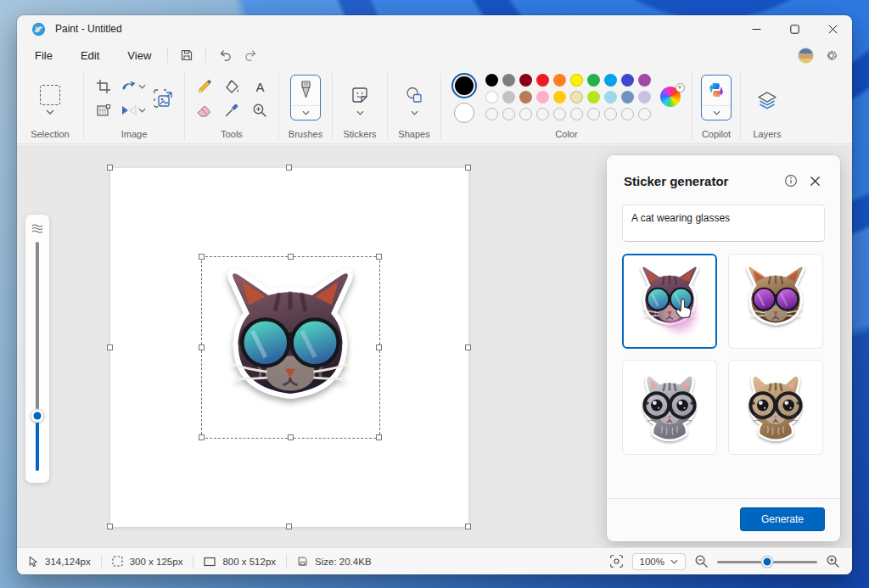 Image resolution: width=869 pixels, height=588 pixels. Describe the element at coordinates (139, 56) in the screenshot. I see `menu-view: View` at that location.